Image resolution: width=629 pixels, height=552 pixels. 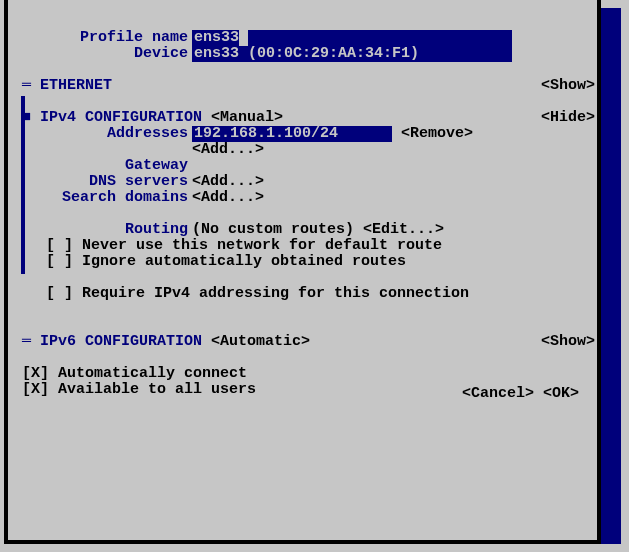 What do you see at coordinates (60, 294) in the screenshot?
I see `checkbox-require-ipv4: [ ]` at bounding box center [60, 294].